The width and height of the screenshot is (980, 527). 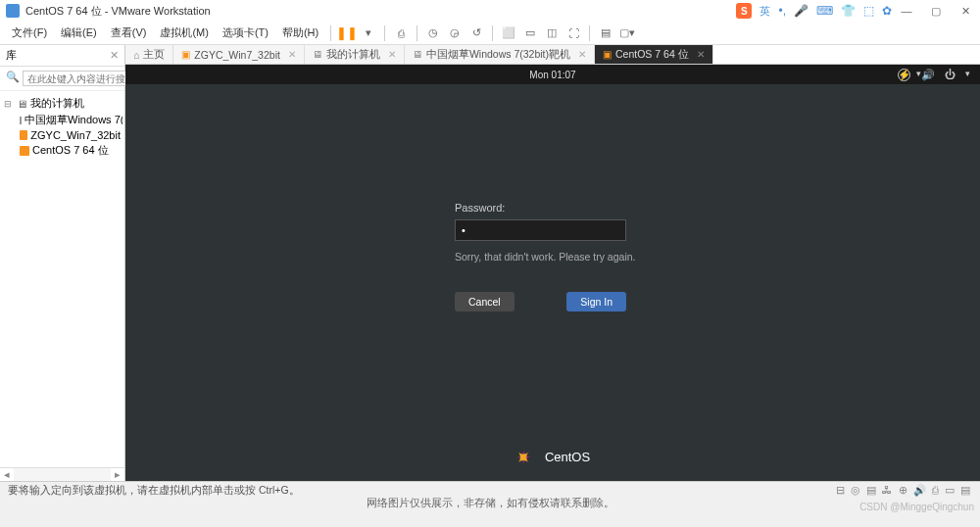 What do you see at coordinates (63, 151) in the screenshot?
I see `tree-item: CentOS 7 64 位` at bounding box center [63, 151].